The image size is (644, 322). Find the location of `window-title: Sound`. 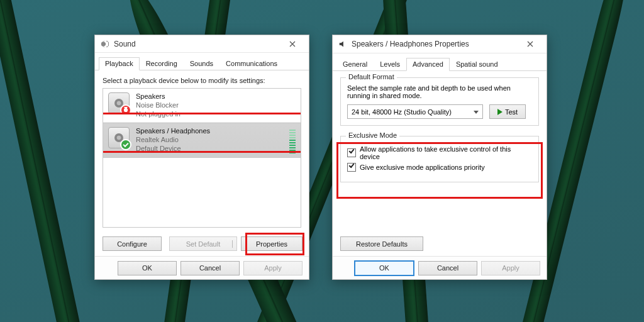

window-title: Sound is located at coordinates (197, 44).